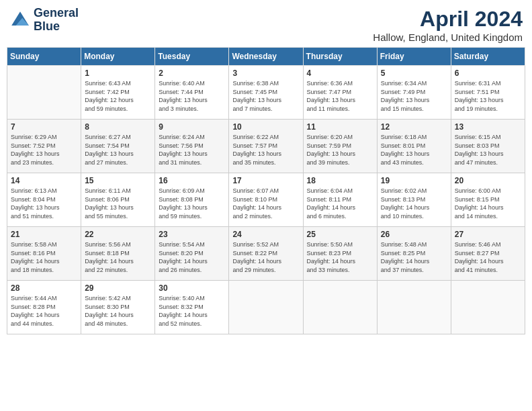 The image size is (532, 411). What do you see at coordinates (488, 93) in the screenshot?
I see `calendar-cell: 6Sunrise: 6:31 AM Sunset: 7:51 PM Daylig…` at bounding box center [488, 93].